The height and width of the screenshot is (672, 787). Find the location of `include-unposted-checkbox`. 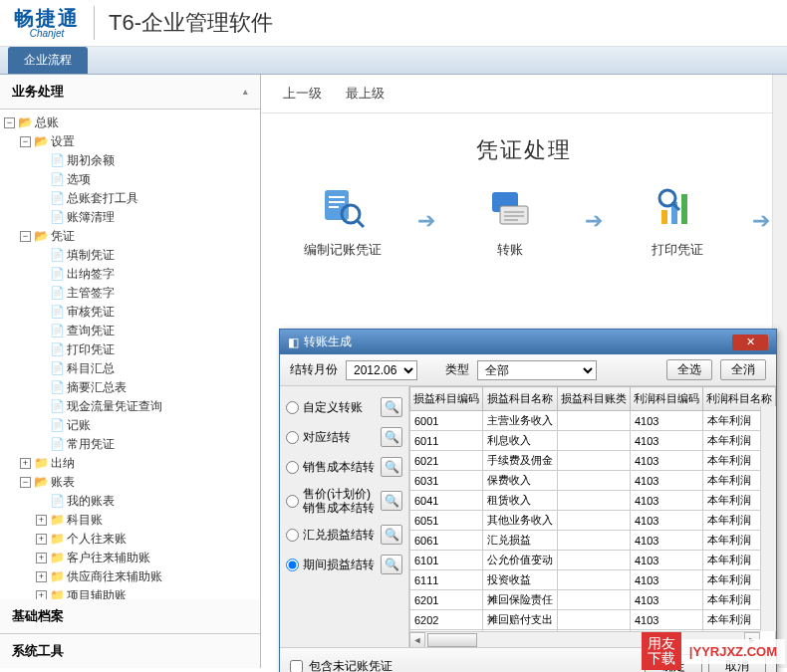

include-unposted-checkbox is located at coordinates (297, 666).